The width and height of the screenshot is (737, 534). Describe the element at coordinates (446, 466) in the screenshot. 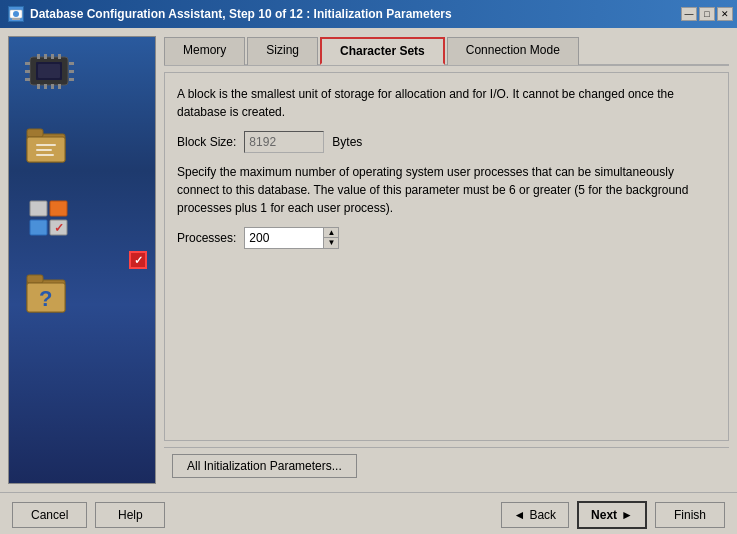

I see `all-params-area: All Initialization Parameters...` at that location.